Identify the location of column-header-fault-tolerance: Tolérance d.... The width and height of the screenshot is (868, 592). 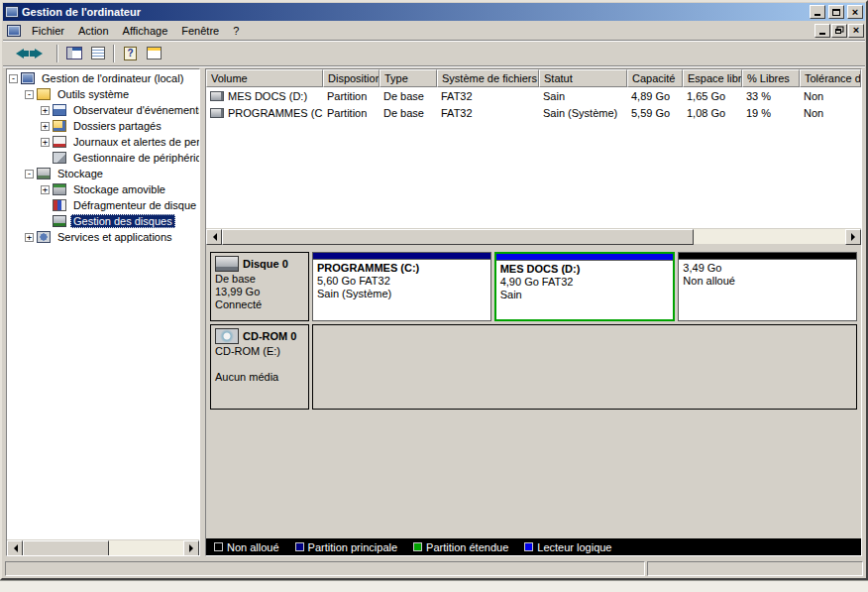
(830, 78).